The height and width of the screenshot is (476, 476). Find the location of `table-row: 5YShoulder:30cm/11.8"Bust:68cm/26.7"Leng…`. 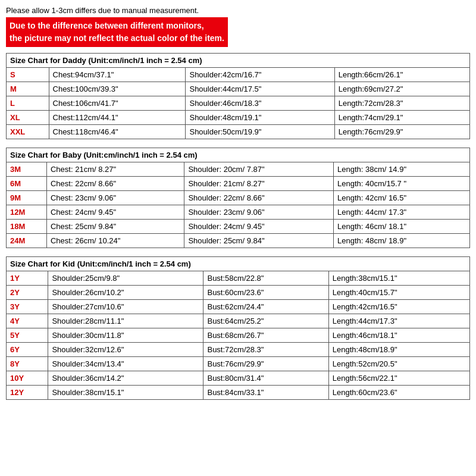

table-row: 5YShoulder:30cm/11.8"Bust:68cm/26.7"Leng… is located at coordinates (238, 336).